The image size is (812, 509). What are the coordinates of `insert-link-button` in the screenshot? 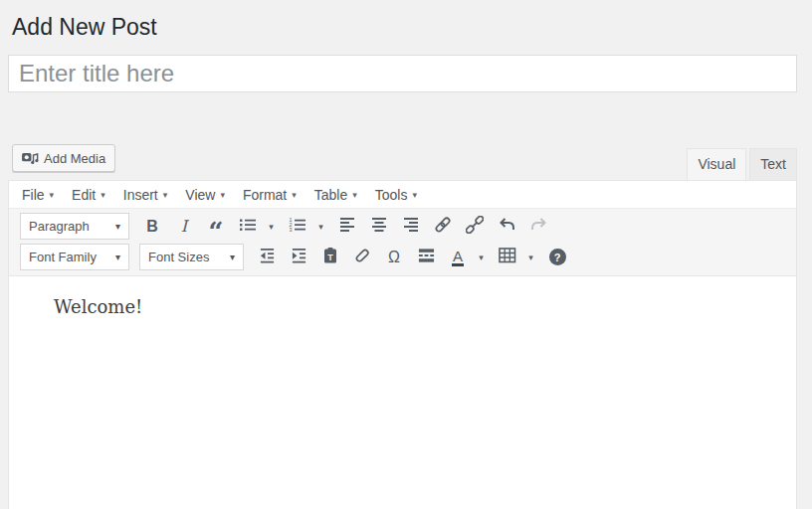 It's located at (443, 227).